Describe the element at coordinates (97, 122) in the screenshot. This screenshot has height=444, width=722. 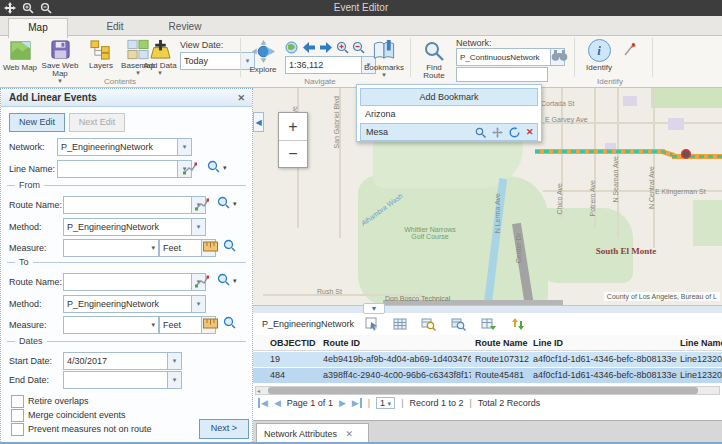
I see `next-edit-button: Next Edit` at that location.